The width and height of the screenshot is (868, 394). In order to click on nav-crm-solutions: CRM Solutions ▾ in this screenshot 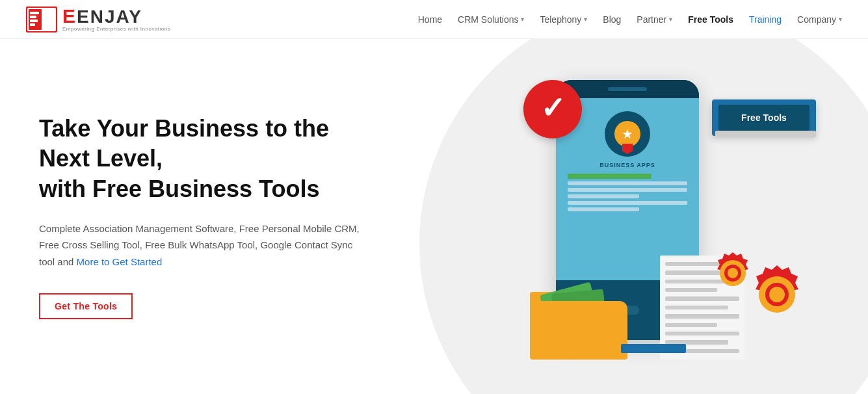, I will do `click(491, 20)`.